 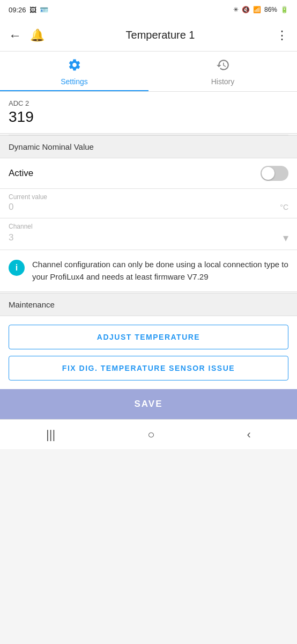 What do you see at coordinates (249, 435) in the screenshot?
I see `nav-back-button: ‹` at bounding box center [249, 435].